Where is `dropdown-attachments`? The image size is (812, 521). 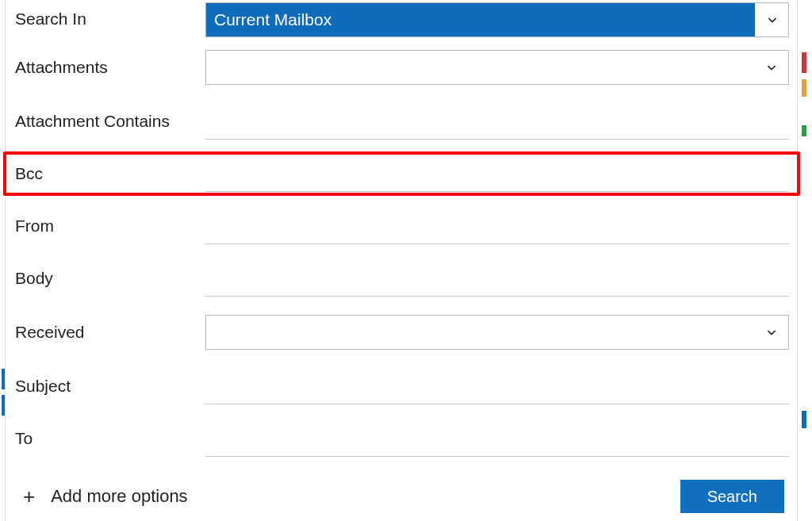 dropdown-attachments is located at coordinates (497, 67).